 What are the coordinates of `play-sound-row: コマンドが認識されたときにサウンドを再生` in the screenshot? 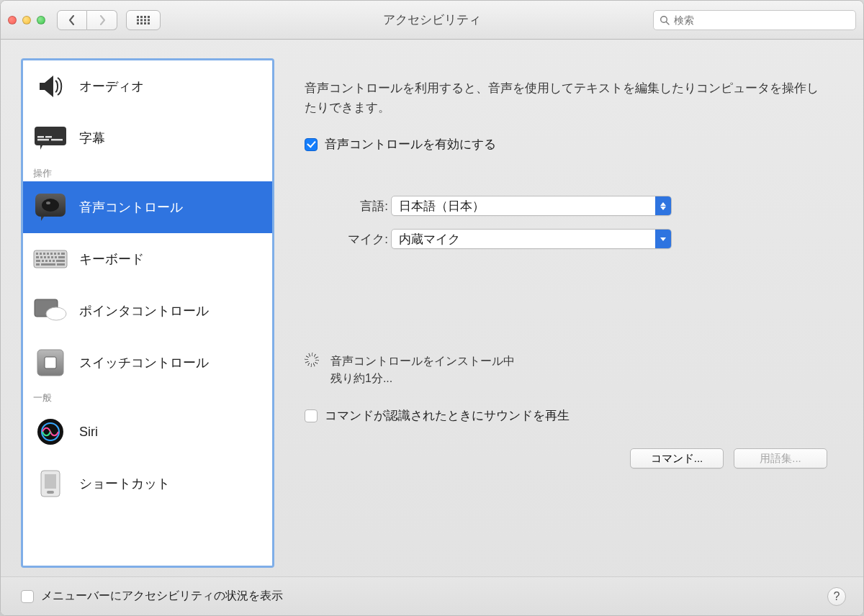 It's located at (567, 416).